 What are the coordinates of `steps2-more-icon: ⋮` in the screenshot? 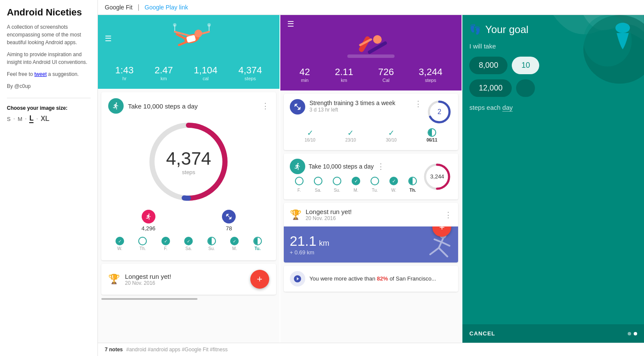 It's located at (381, 166).